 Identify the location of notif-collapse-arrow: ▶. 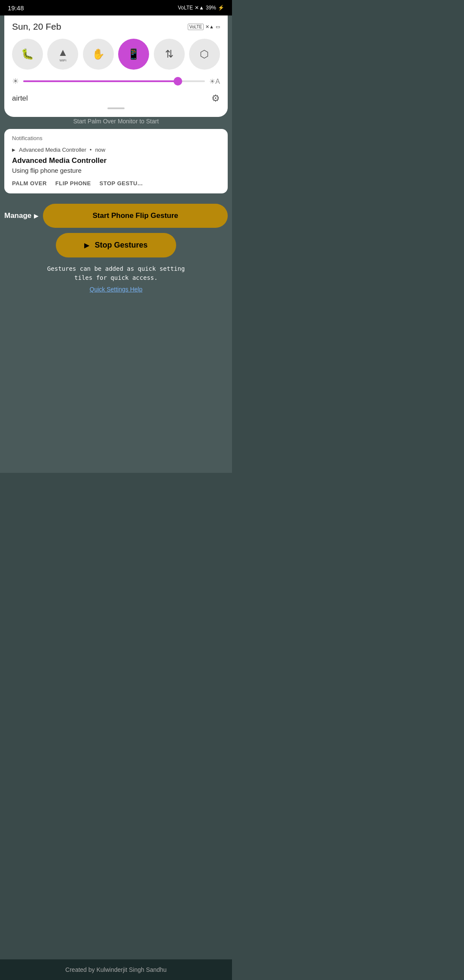
(14, 150).